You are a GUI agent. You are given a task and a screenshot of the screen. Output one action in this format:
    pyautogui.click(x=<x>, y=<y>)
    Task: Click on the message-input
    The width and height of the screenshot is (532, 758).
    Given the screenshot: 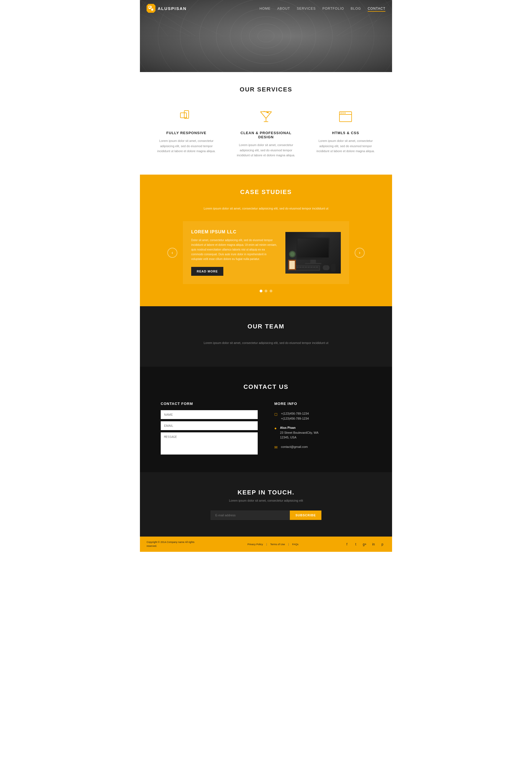 What is the action you would take?
    pyautogui.click(x=209, y=444)
    